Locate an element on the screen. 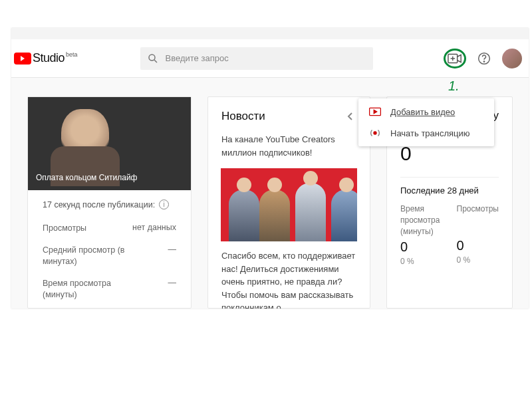 The height and width of the screenshot is (399, 532). help-button is located at coordinates (484, 59).